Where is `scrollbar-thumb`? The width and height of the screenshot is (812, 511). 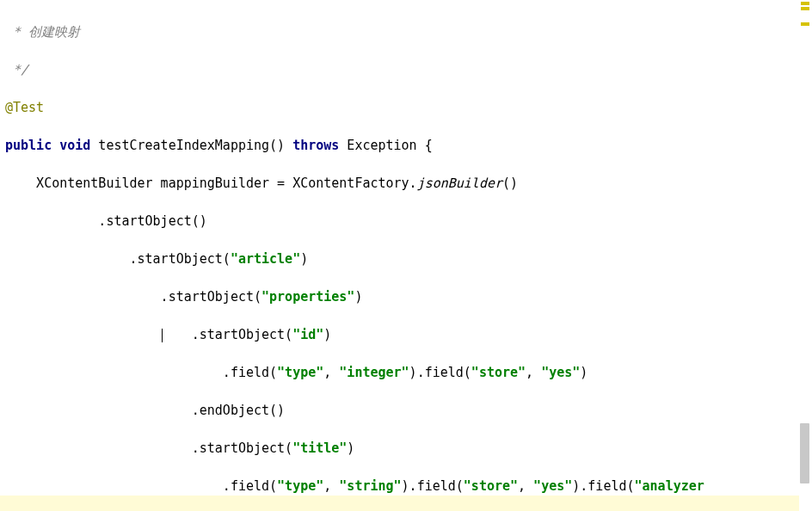
scrollbar-thumb is located at coordinates (805, 453).